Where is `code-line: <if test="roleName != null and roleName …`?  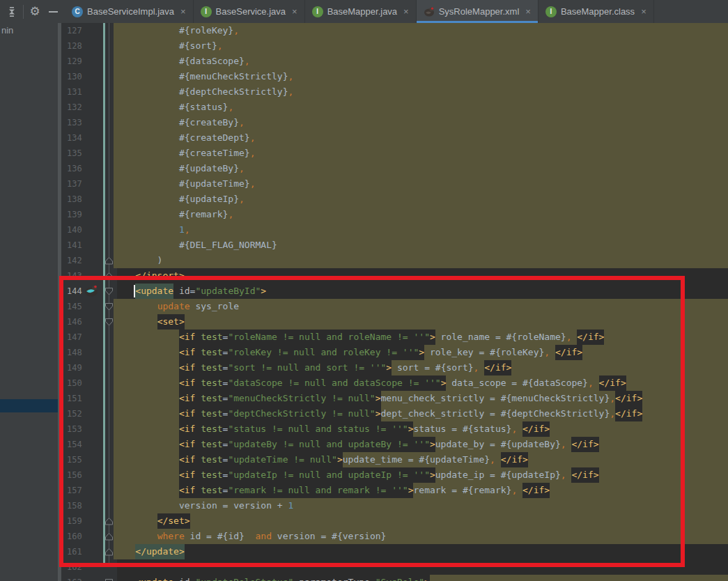 code-line: <if test="roleName != null and roleName … is located at coordinates (421, 337).